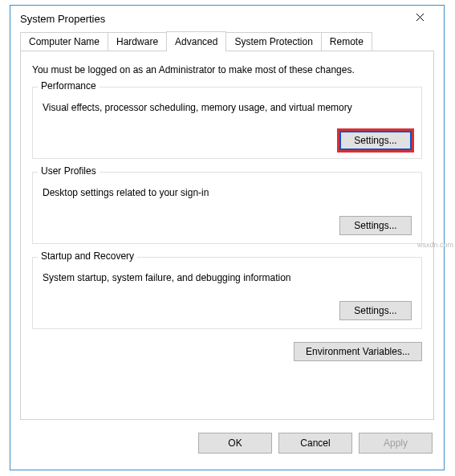 Image resolution: width=455 pixels, height=476 pixels. What do you see at coordinates (435, 245) in the screenshot?
I see `source-credit: wsxdn.com` at bounding box center [435, 245].